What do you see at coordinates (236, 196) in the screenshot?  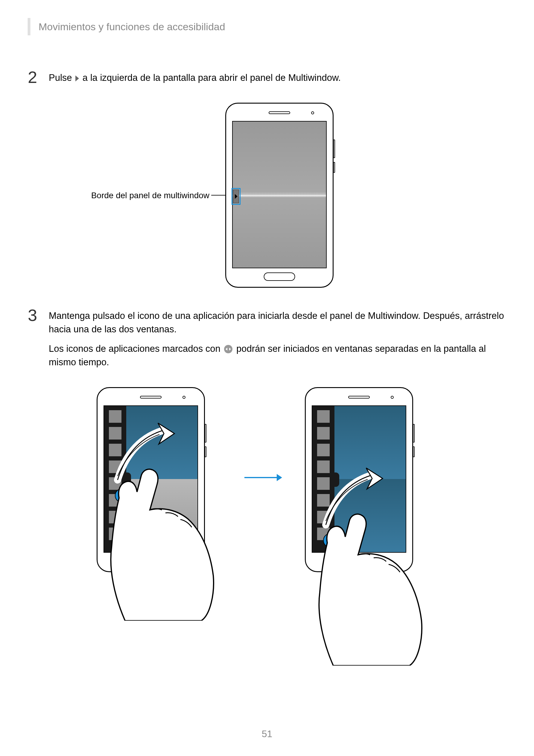 I see `multiwindow-handle-highlight` at bounding box center [236, 196].